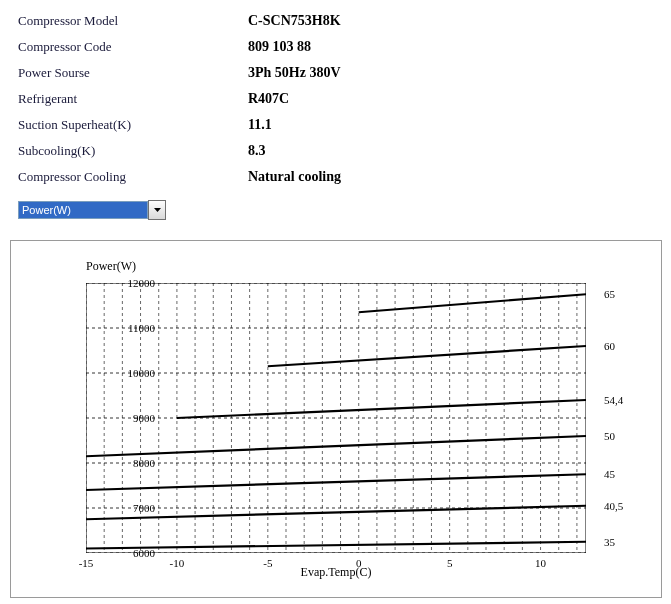 Image resolution: width=671 pixels, height=604 pixels. Describe the element at coordinates (133, 21) in the screenshot. I see `spec-label: Compressor Model` at that location.